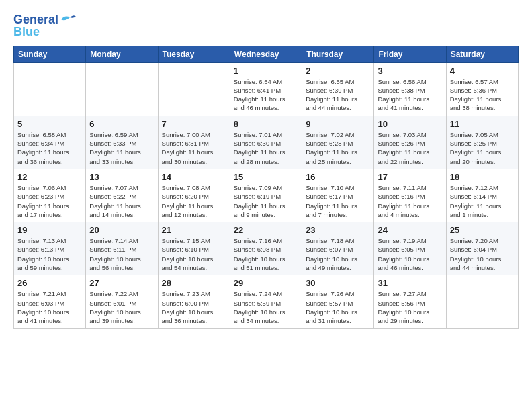 Image resolution: width=532 pixels, height=411 pixels. I want to click on day-info: Sunrise: 7:20 AM Sunset: 6:04 PM Dayligh…, so click(482, 254).